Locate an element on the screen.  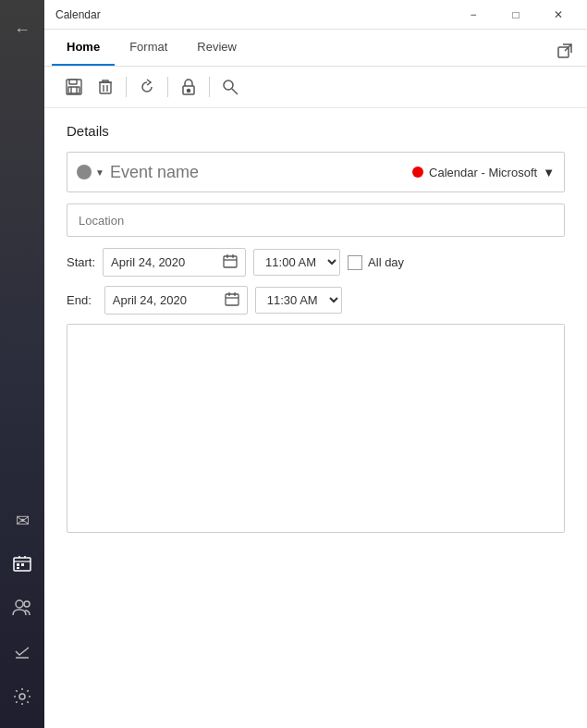
window-controls: − □ ✕ is located at coordinates (516, 15).